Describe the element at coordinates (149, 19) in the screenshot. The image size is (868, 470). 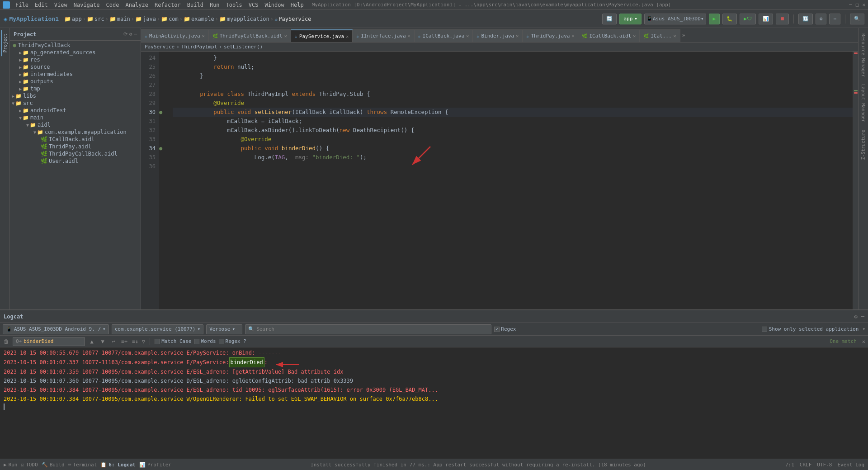
I see `bc-java: java` at that location.